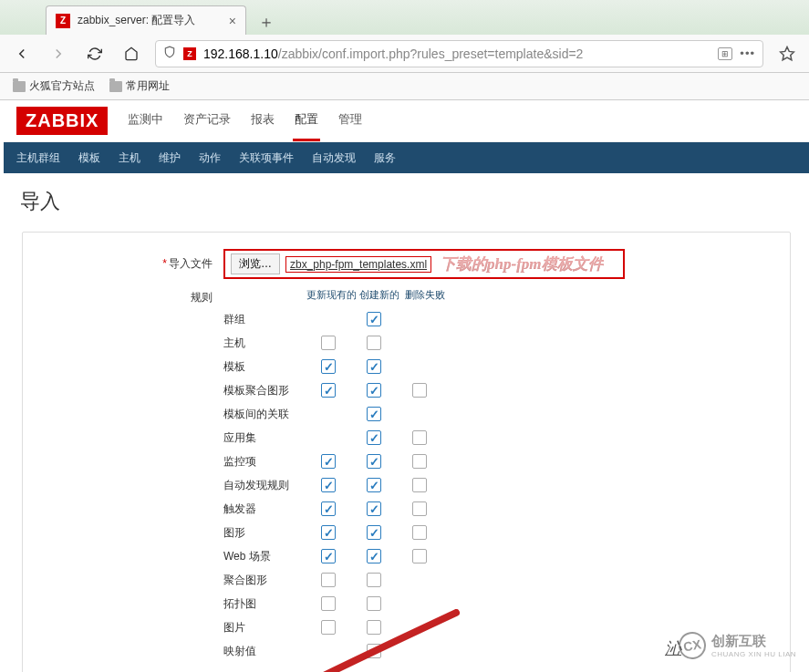  Describe the element at coordinates (264, 651) in the screenshot. I see `rule-name: 映射值` at that location.